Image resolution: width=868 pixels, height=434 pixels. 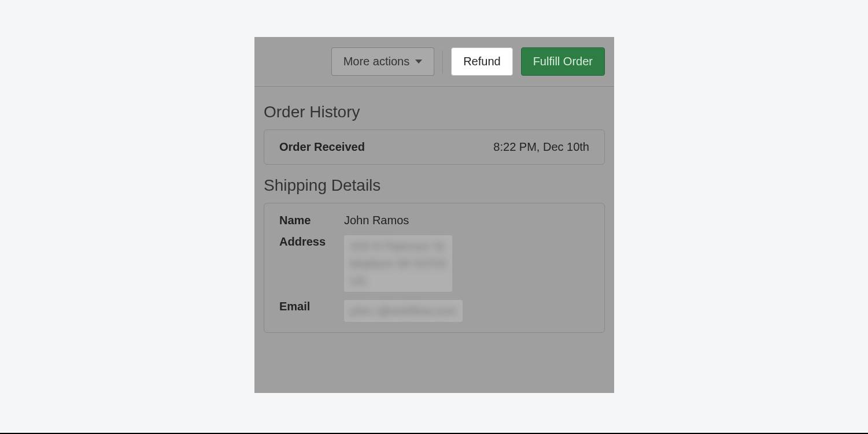 I want to click on shipping-email-row: Email john.r@webflow.com, so click(x=434, y=311).